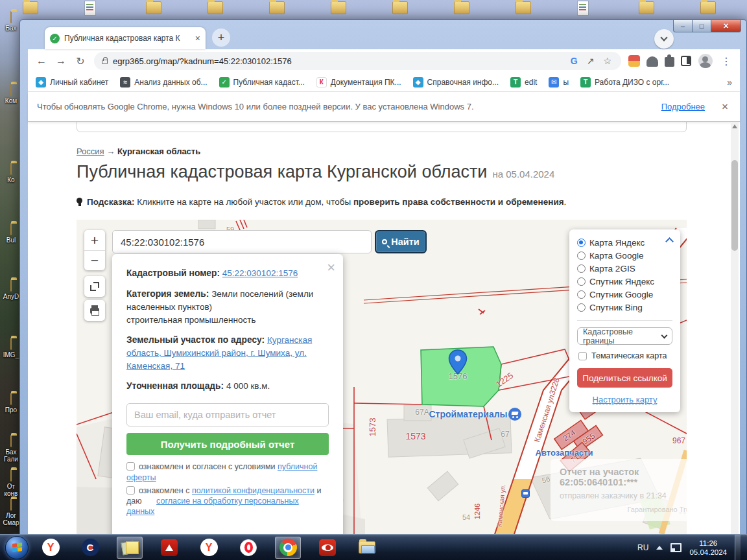 The image size is (747, 560). Describe the element at coordinates (359, 82) in the screenshot. I see `bookmark-item: КДокументация ПК...` at that location.